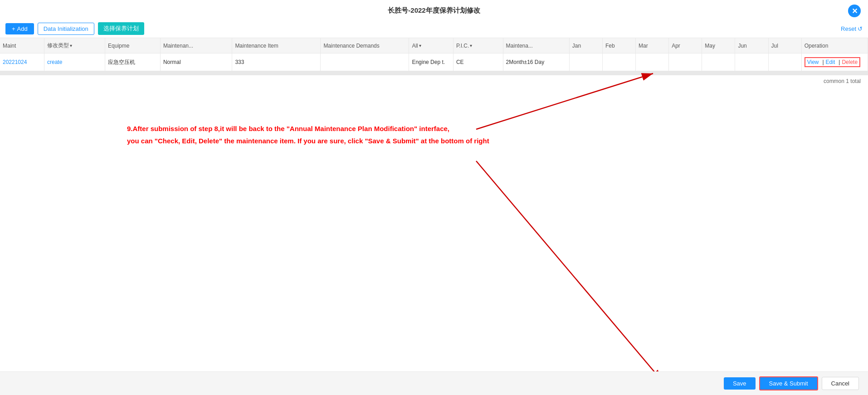 This screenshot has width=868, height=395. What do you see at coordinates (823, 62) in the screenshot?
I see `sep1: |` at bounding box center [823, 62].